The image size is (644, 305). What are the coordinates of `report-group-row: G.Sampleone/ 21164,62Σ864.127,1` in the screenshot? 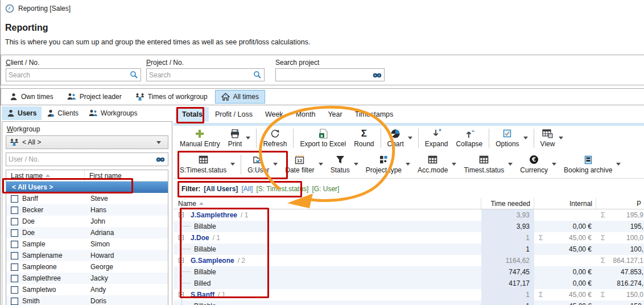 It's located at (408, 261).